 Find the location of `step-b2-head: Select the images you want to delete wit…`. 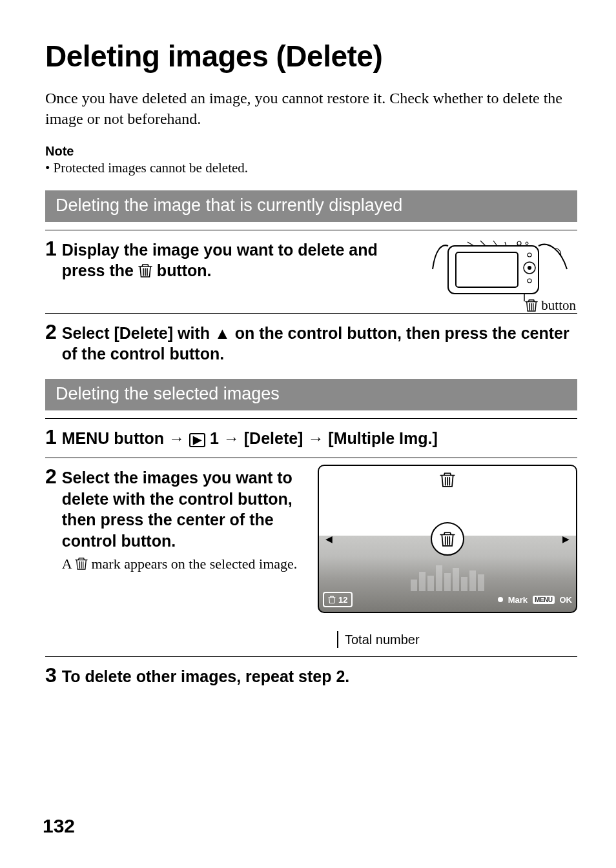

step-b2-head: Select the images you want to delete wit… is located at coordinates (184, 509).